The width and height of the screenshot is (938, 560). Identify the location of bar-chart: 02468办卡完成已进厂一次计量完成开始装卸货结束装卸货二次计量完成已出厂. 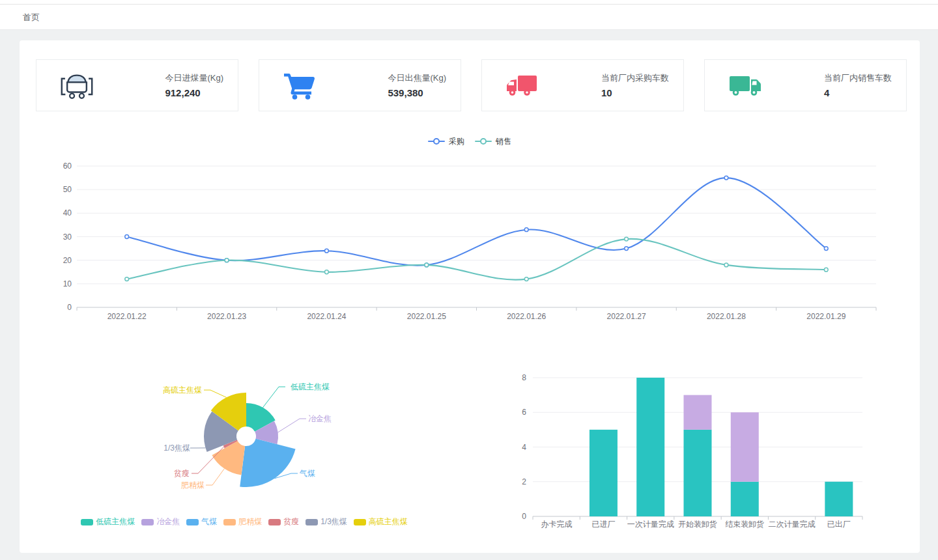
(707, 452).